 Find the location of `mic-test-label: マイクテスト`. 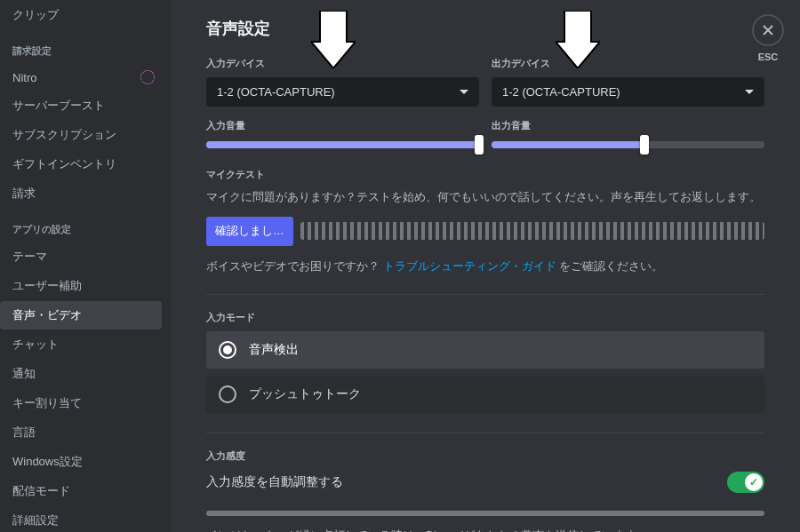

mic-test-label: マイクテスト is located at coordinates (485, 174).